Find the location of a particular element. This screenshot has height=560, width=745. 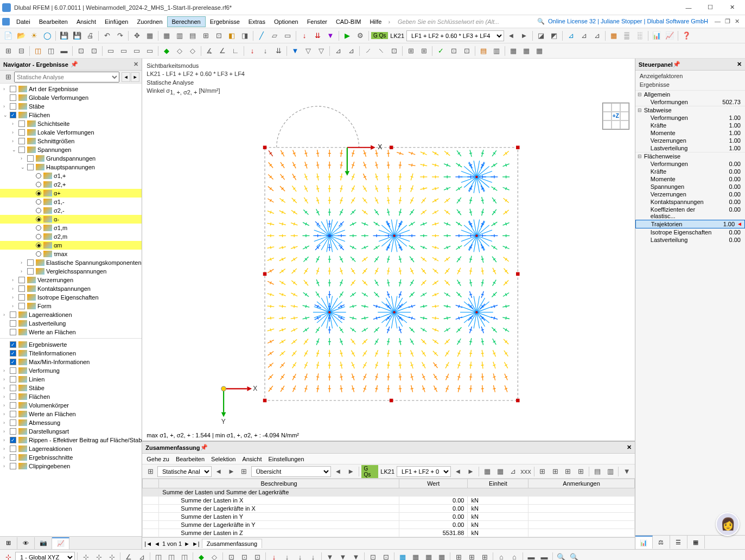

vol-icon: ▭ is located at coordinates (288, 36).